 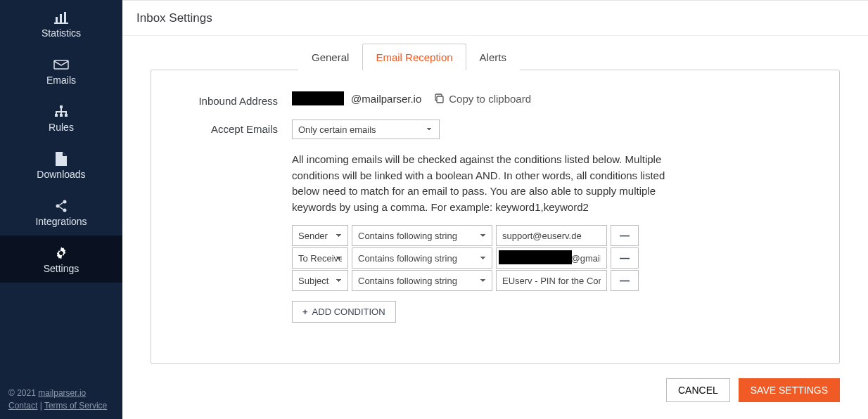 I want to click on sidebar-item-downloads: Downloads, so click(x=61, y=165).